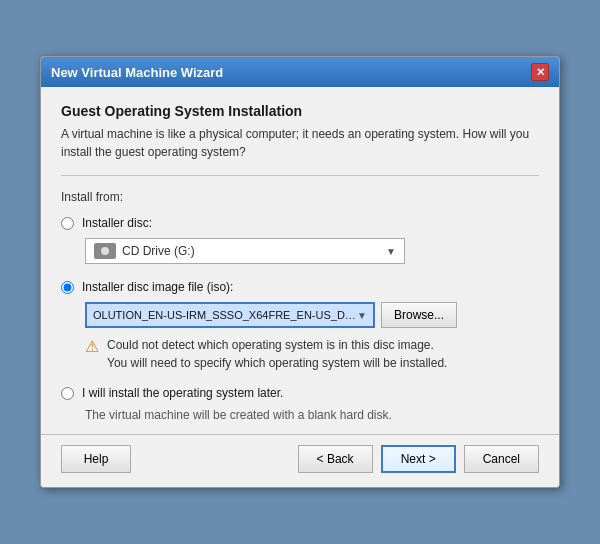 The image size is (600, 544). What do you see at coordinates (300, 143) in the screenshot?
I see `header-desc: A virtual machine is like a physical com…` at bounding box center [300, 143].